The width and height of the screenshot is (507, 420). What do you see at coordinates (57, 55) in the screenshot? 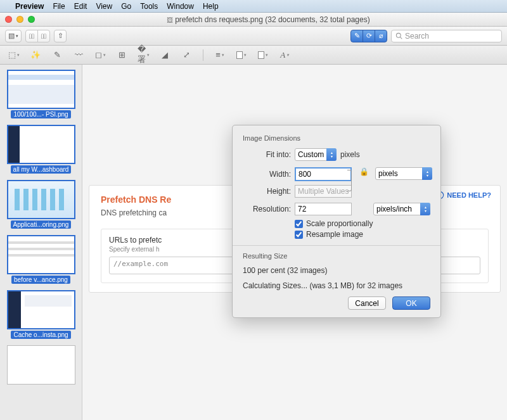
I see `draw-icon: ✎` at bounding box center [57, 55].